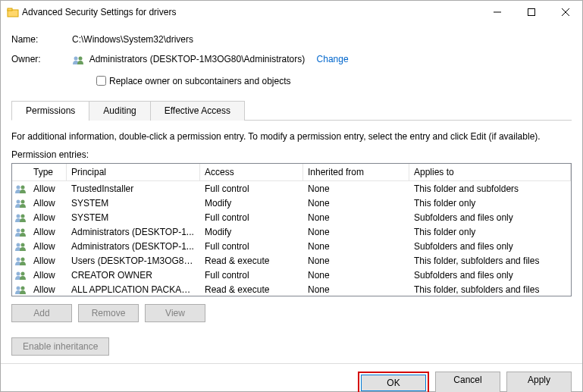 The image size is (583, 392). I want to click on table-row: AllowSYSTEMModifyNoneThis folder only, so click(291, 203).